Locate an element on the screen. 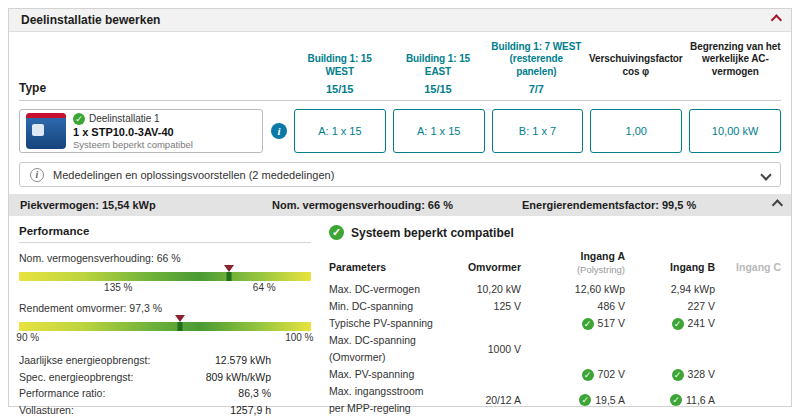 This screenshot has height=416, width=800. param-label: Max. DC-vermogen is located at coordinates (383, 290).